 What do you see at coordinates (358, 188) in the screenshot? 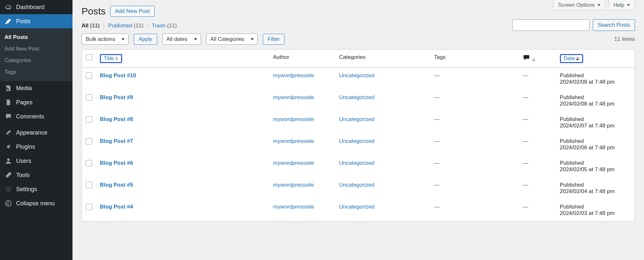
I see `table-row: Blog Post #5mywordpresssiteUncategorized…` at bounding box center [358, 188].